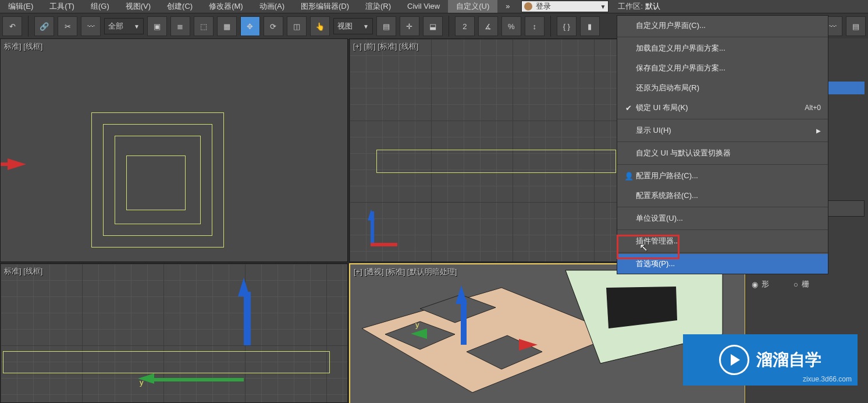 Image resolution: width=868 pixels, height=403 pixels. What do you see at coordinates (535, 26) in the screenshot?
I see `spinner-snap-button: ↕` at bounding box center [535, 26].